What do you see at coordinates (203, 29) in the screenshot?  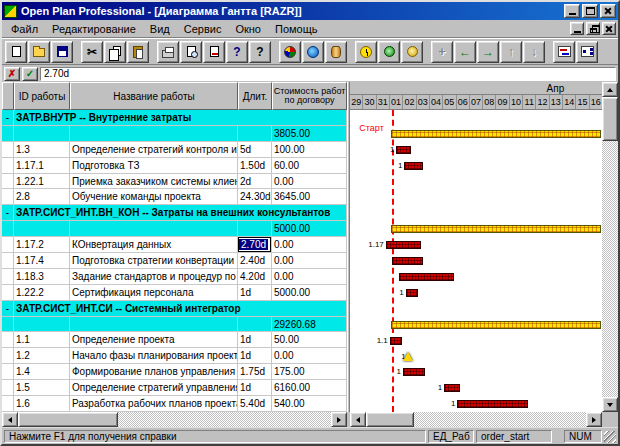 I see `menu-item: Сервис` at bounding box center [203, 29].